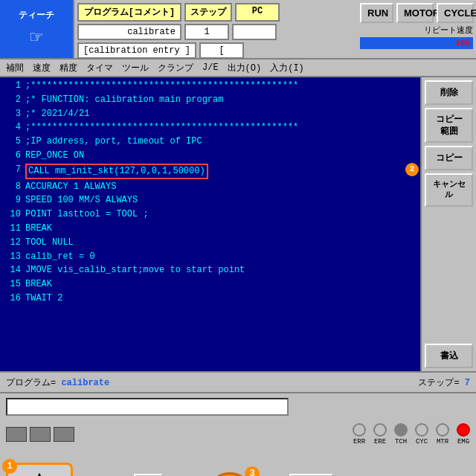  What do you see at coordinates (257, 12) in the screenshot?
I see `pc-label: PC` at bounding box center [257, 12].